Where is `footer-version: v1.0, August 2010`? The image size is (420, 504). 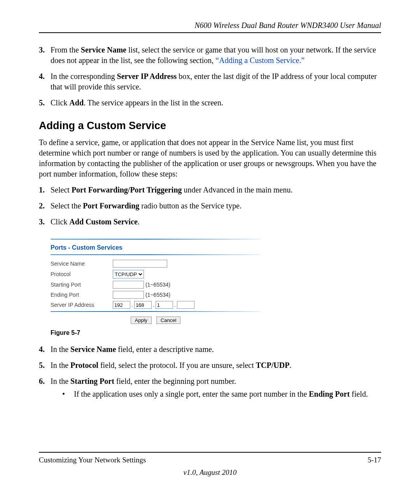 footer-version: v1.0, August 2010 is located at coordinates (210, 472).